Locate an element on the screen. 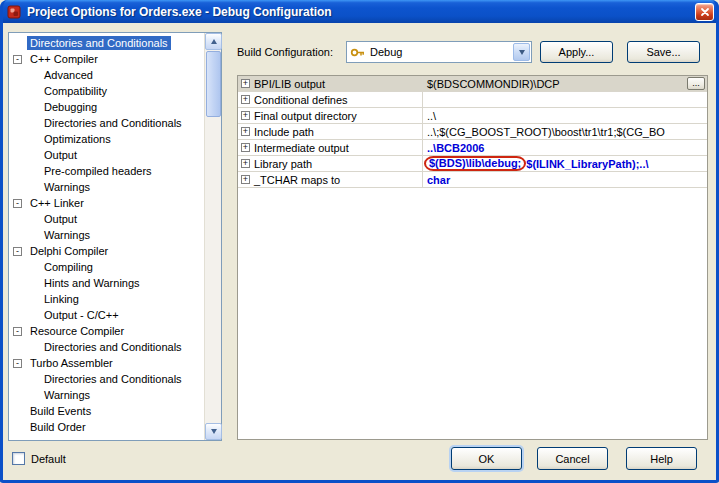 The width and height of the screenshot is (719, 483). property-name: Include path is located at coordinates (284, 132).